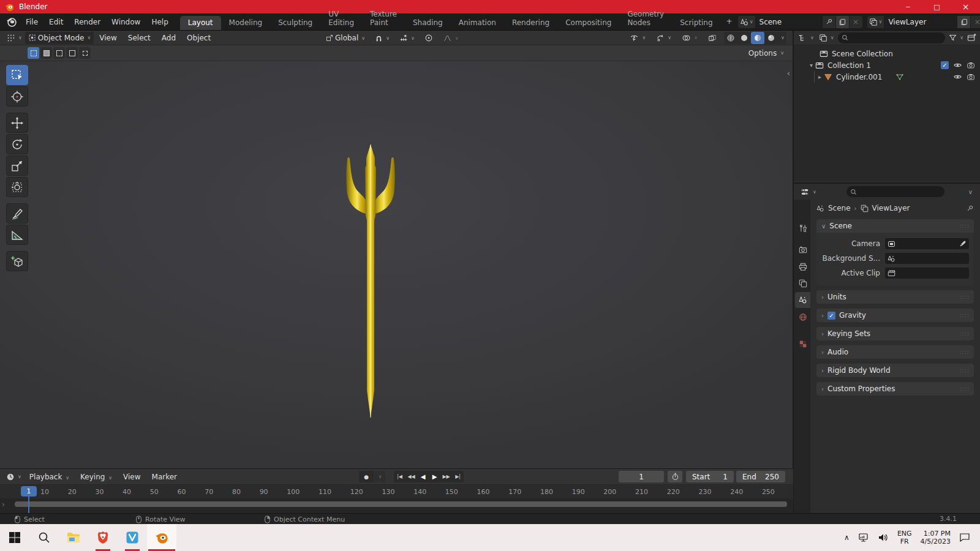 This screenshot has width=980, height=551. What do you see at coordinates (246, 23) in the screenshot?
I see `workspace-tab: Modeling` at bounding box center [246, 23].